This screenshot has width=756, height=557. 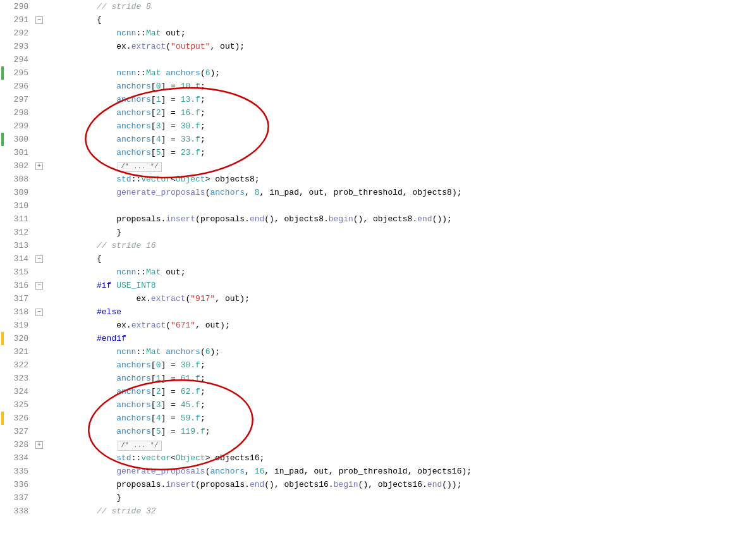 What do you see at coordinates (19, 180) in the screenshot?
I see `linenum-308: 308` at bounding box center [19, 180].